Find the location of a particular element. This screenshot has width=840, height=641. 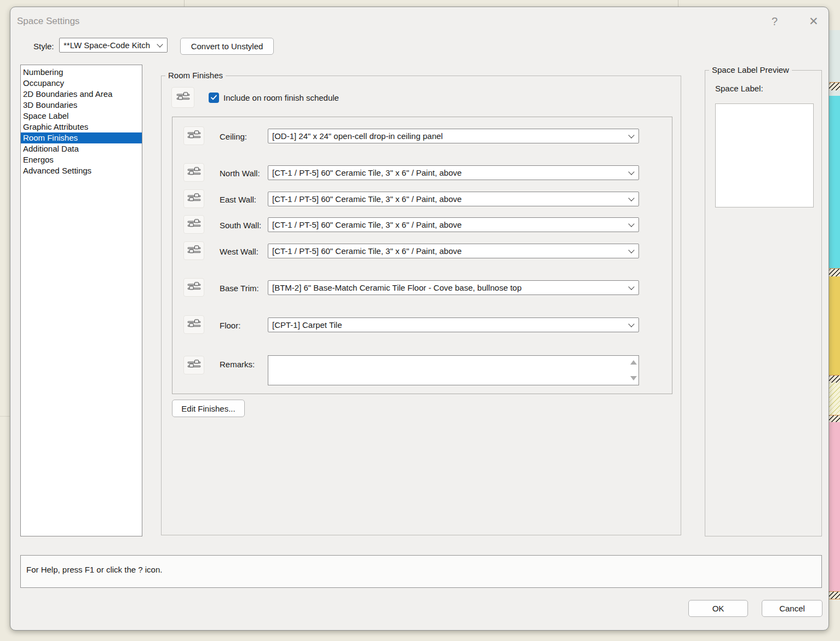

ceiling-row: Ceiling:[OD-1] 24" x 24" open-cell drop-… is located at coordinates (422, 139).